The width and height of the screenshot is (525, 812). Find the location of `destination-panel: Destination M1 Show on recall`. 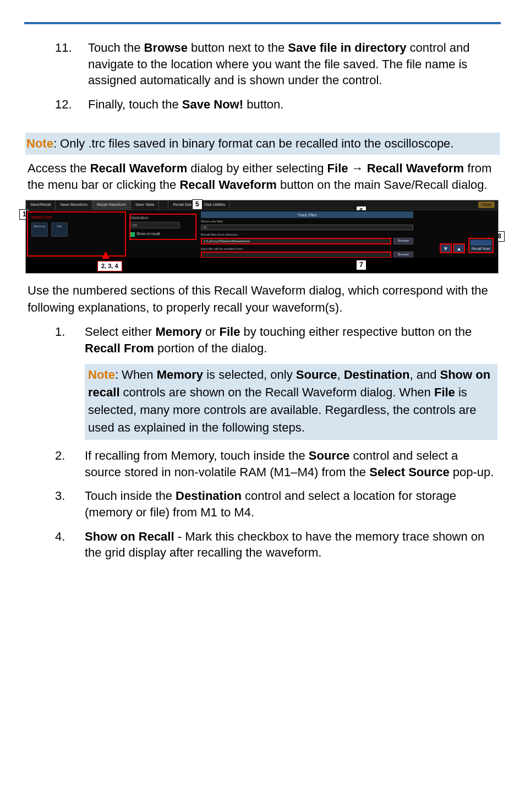

destination-panel: Destination M1 Show on recall is located at coordinates (163, 234).